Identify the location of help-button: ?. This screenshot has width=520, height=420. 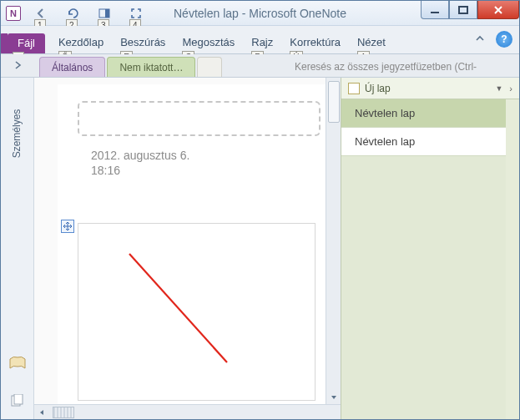
(504, 39).